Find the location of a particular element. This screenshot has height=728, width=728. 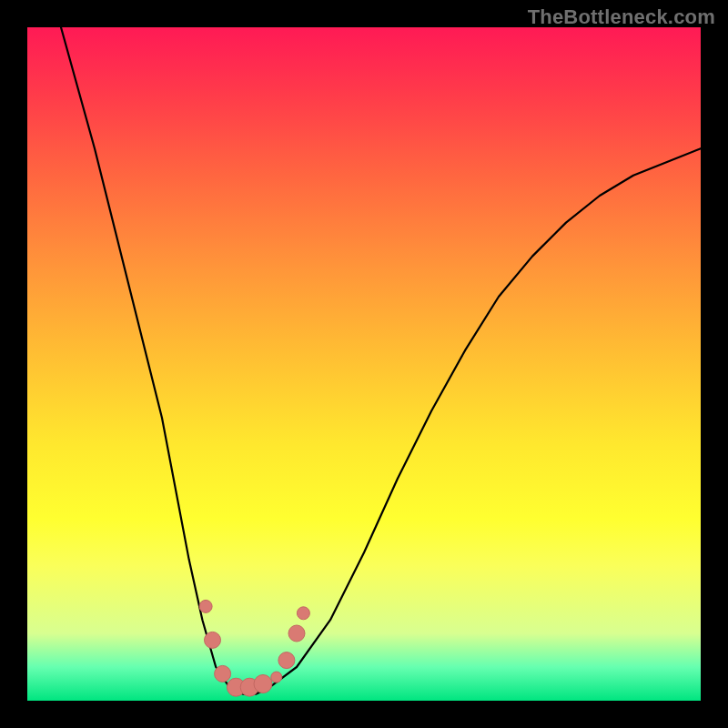

watermark-text: TheBottleneck.com is located at coordinates (622, 17).